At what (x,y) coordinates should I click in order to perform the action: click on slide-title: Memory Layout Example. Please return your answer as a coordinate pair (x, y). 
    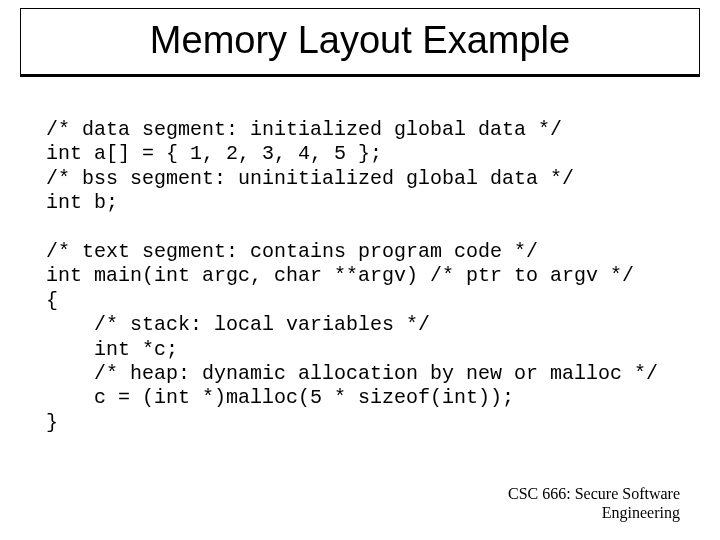
    Looking at the image, I should click on (360, 40).